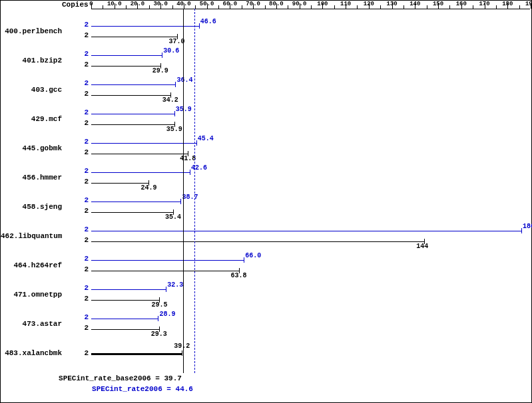 The height and width of the screenshot is (403, 532). I want to click on axis-tick-label: 30.0, so click(160, 4).